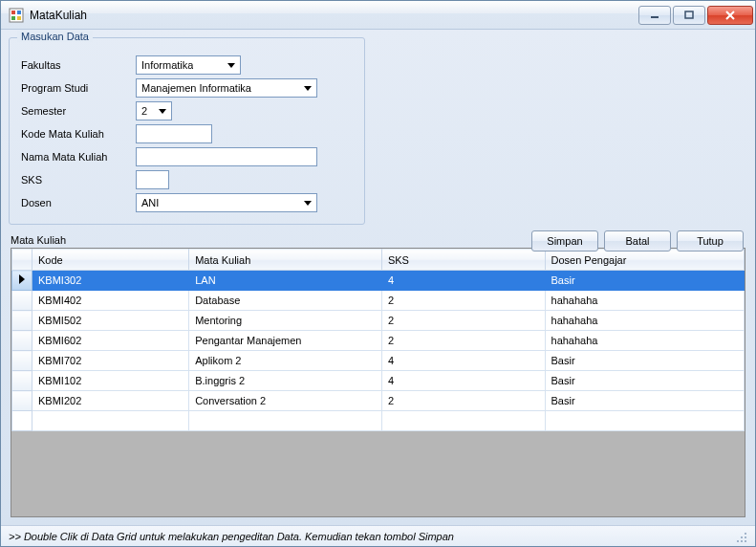 The image size is (756, 547). Describe the element at coordinates (378, 281) in the screenshot. I see `table-row: KBMI302LAN4Basir` at that location.